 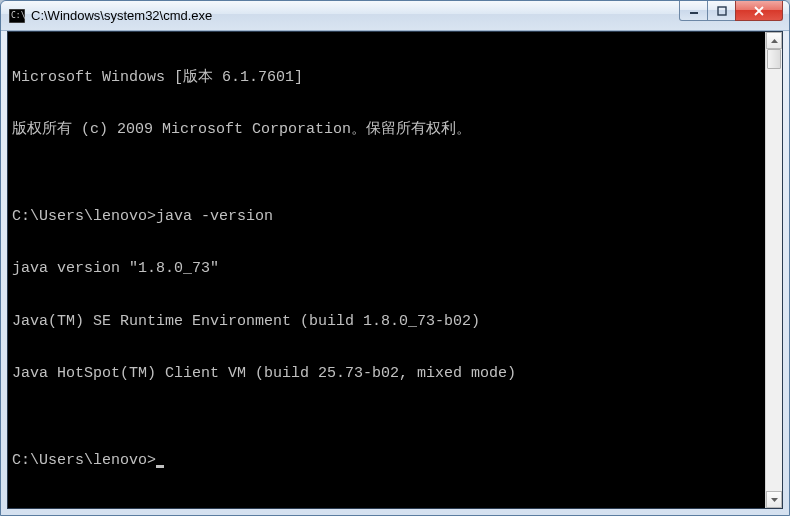 What do you see at coordinates (774, 500) in the screenshot?
I see `scroll-down-button` at bounding box center [774, 500].